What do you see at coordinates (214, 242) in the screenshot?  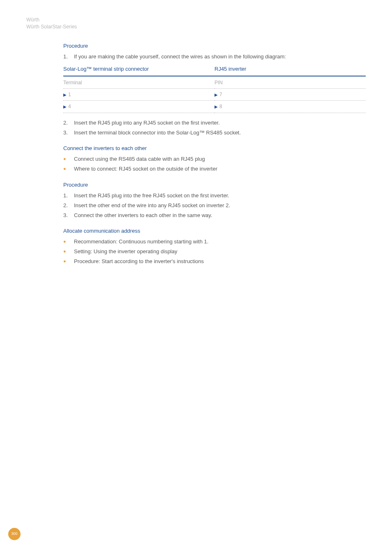 I see `list-item: ● Recommendation: Continuous numbering s…` at bounding box center [214, 242].